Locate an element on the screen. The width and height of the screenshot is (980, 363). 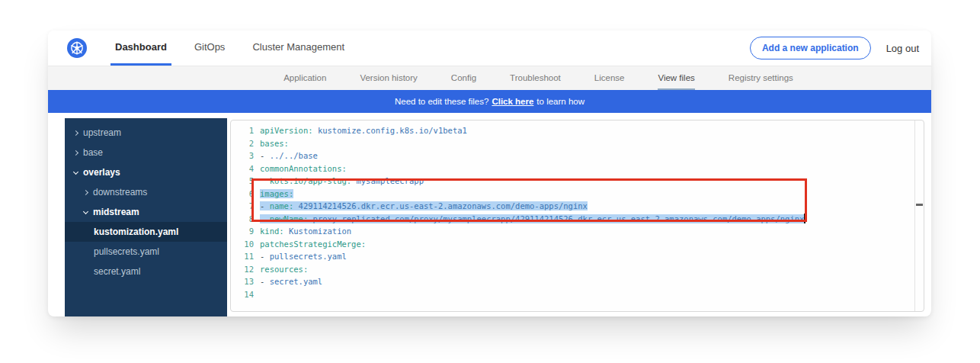
code-line-3: 3- ../../base is located at coordinates (578, 156).